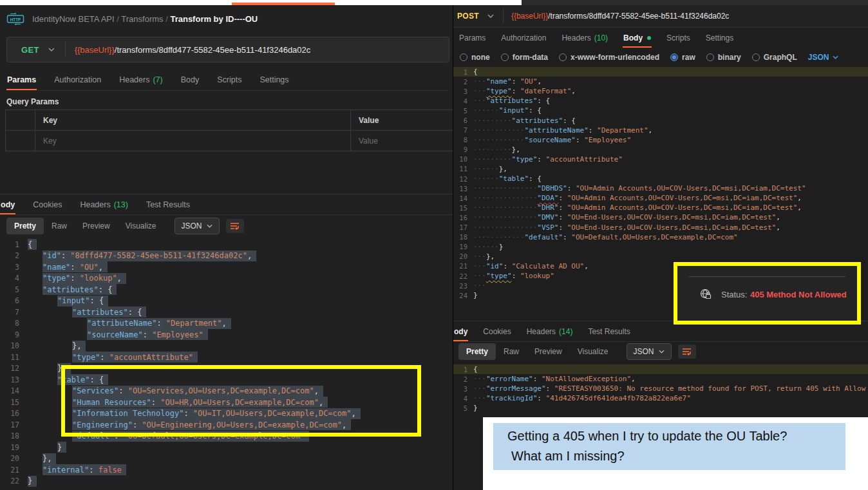  I want to click on chevron-down-icon, so click(52, 50).